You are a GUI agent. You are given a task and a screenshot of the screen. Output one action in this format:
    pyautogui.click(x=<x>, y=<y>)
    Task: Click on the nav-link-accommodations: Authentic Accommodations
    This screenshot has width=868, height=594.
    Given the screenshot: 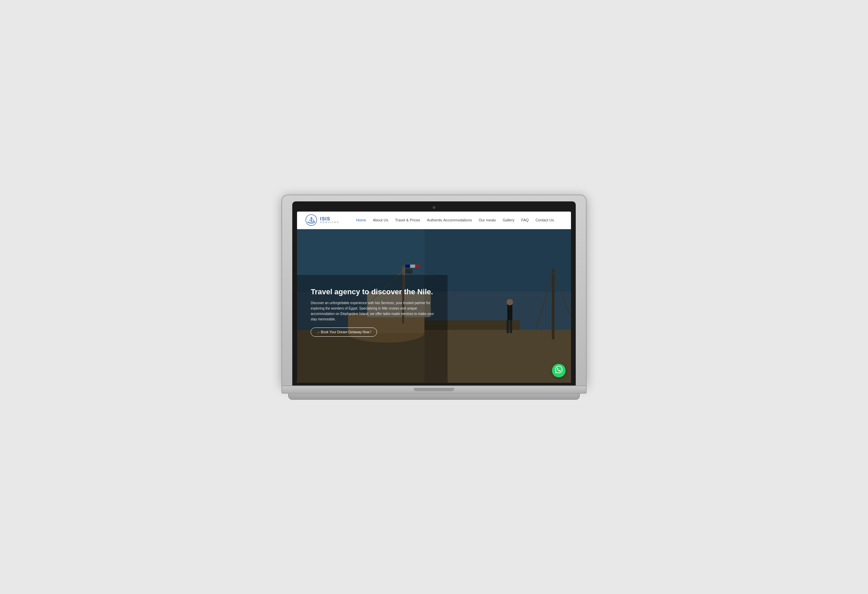 What is the action you would take?
    pyautogui.click(x=450, y=220)
    